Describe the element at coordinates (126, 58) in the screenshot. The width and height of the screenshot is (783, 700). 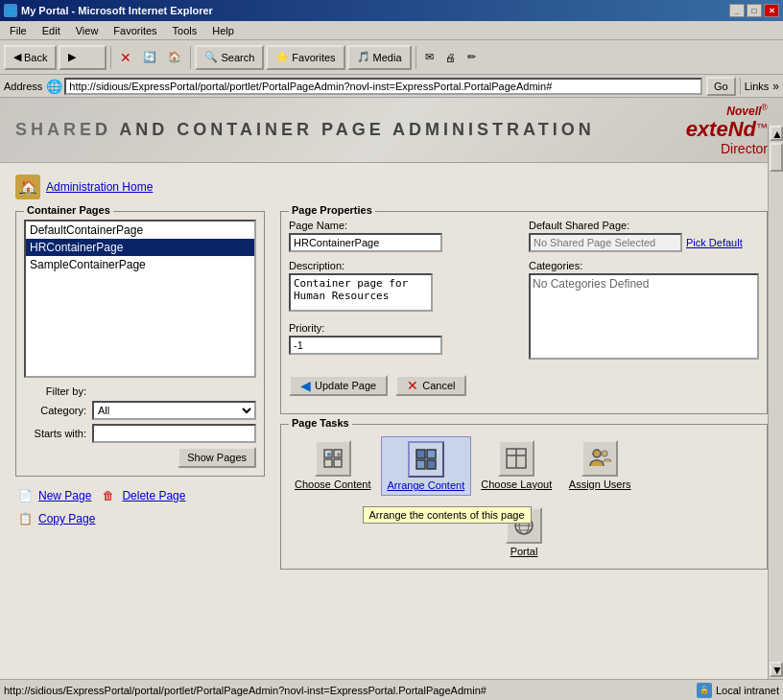
I see `stop-button: ✕` at that location.